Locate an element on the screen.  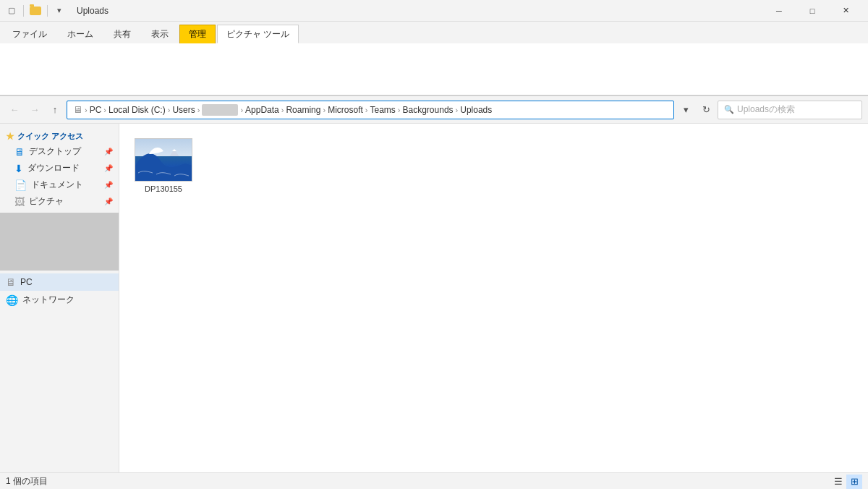
sep1: › is located at coordinates (86, 110).